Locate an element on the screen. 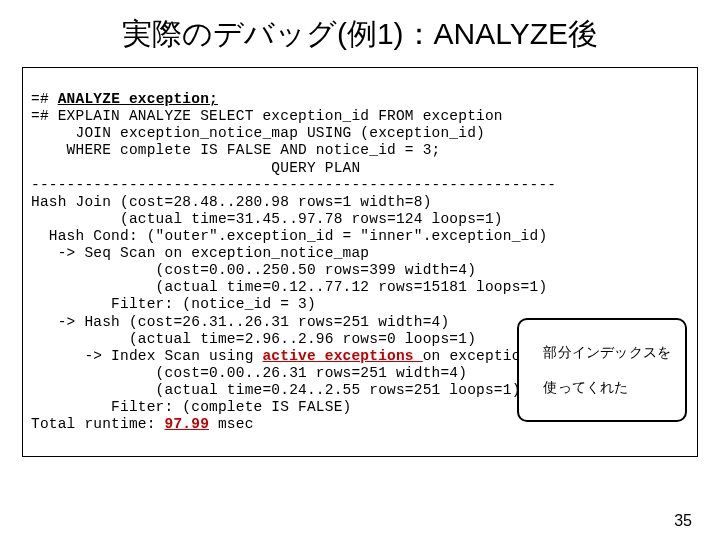 Image resolution: width=720 pixels, height=540 pixels. plan-l10c: on exception is located at coordinates (476, 356).